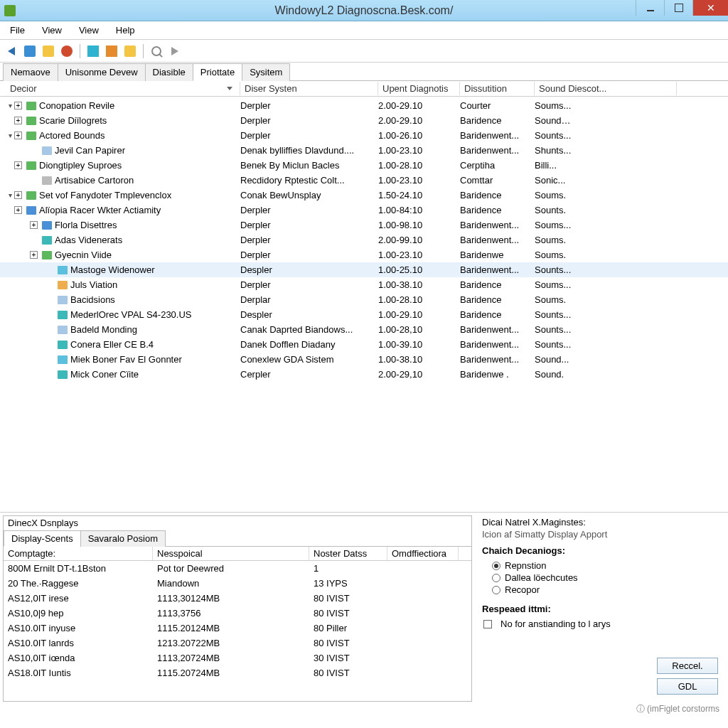  What do you see at coordinates (17, 30) in the screenshot?
I see `menu-file: File` at bounding box center [17, 30].